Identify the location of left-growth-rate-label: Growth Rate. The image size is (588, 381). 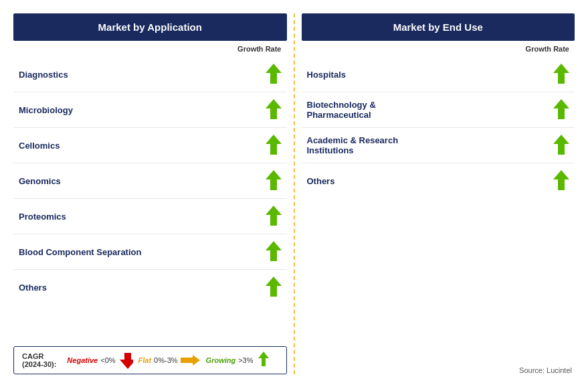
(150, 48).